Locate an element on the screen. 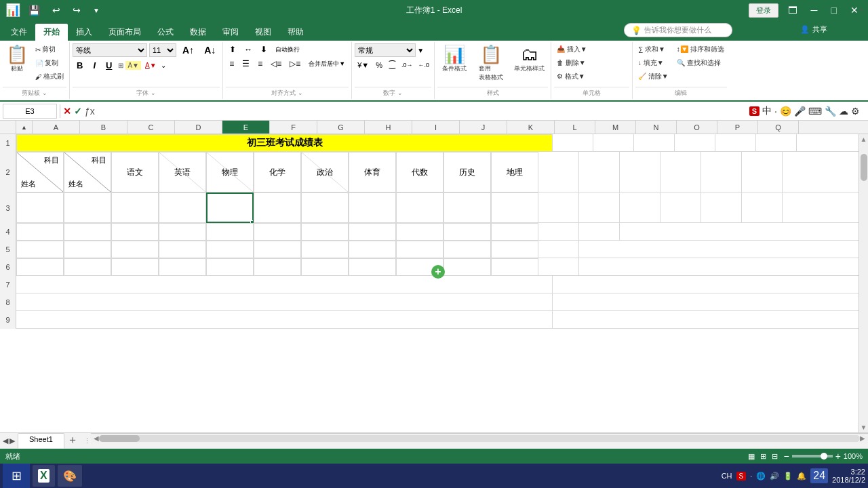 The image size is (868, 488). cell-L5 is located at coordinates (559, 249).